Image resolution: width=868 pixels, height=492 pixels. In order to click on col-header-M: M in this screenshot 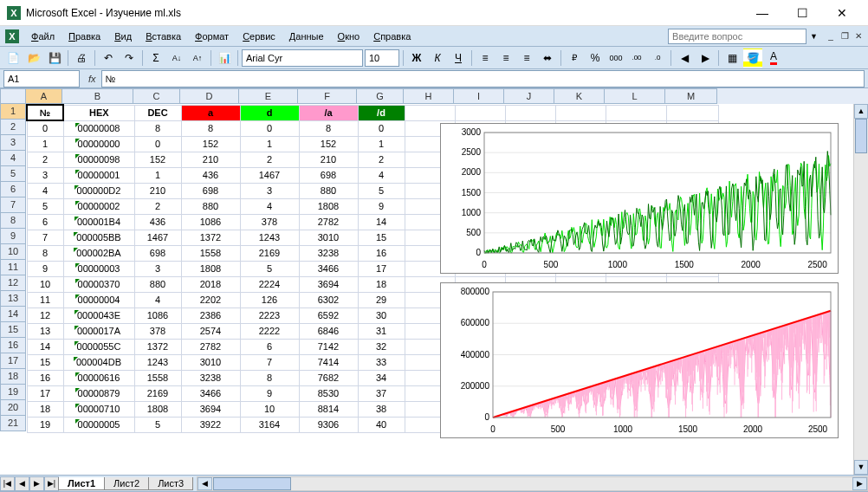, I will do `click(691, 96)`.